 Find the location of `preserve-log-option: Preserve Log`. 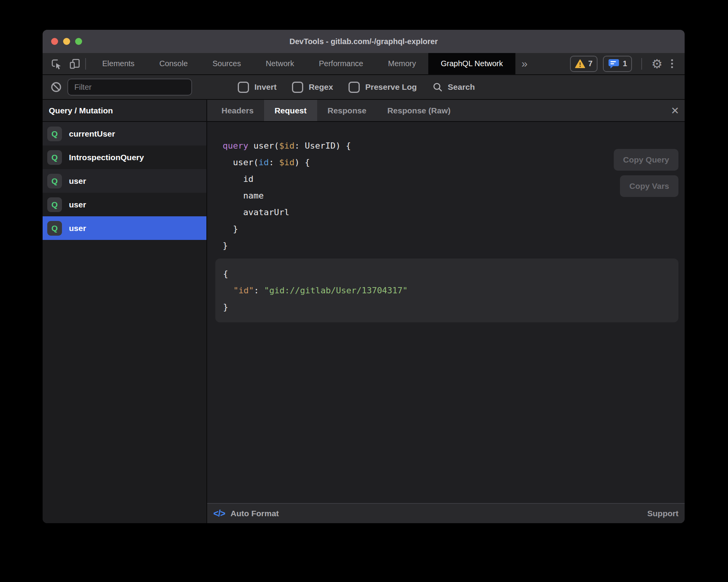

preserve-log-option: Preserve Log is located at coordinates (383, 87).